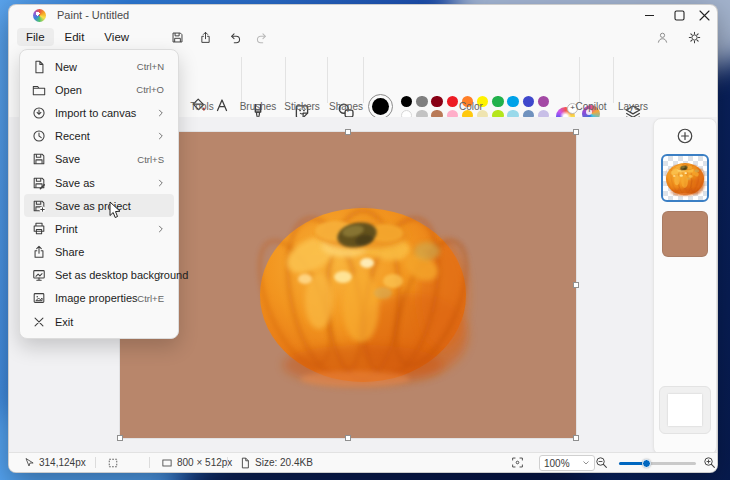 The height and width of the screenshot is (480, 730). I want to click on menu-item-set-as-desktop-background: Set as desktop background, so click(99, 276).